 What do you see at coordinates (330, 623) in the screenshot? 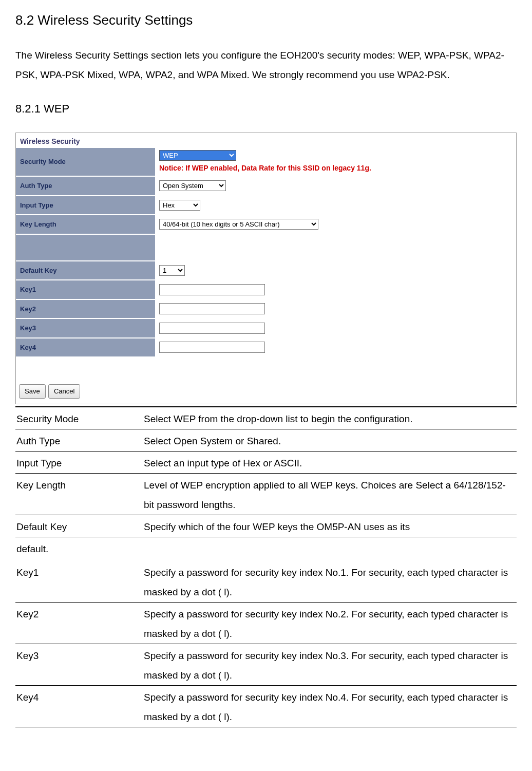
I see `desc-text-key2: Specify a password for security key inde…` at bounding box center [330, 623].